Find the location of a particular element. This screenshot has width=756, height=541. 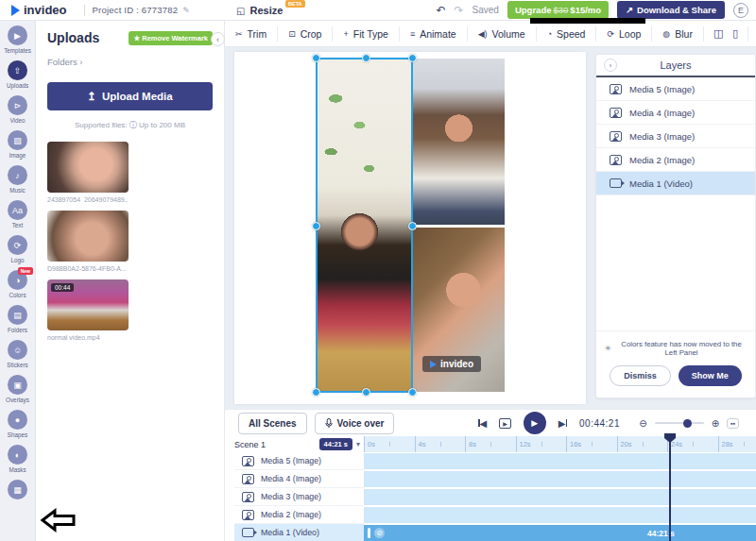

folders-link: Folders › is located at coordinates (130, 62).